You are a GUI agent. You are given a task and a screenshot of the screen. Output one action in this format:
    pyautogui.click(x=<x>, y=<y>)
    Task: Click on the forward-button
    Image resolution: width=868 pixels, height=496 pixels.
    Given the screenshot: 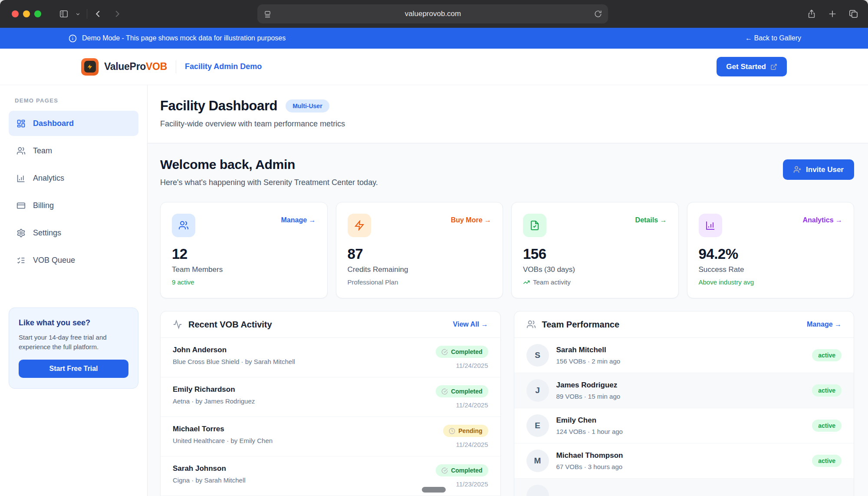 What is the action you would take?
    pyautogui.click(x=117, y=14)
    